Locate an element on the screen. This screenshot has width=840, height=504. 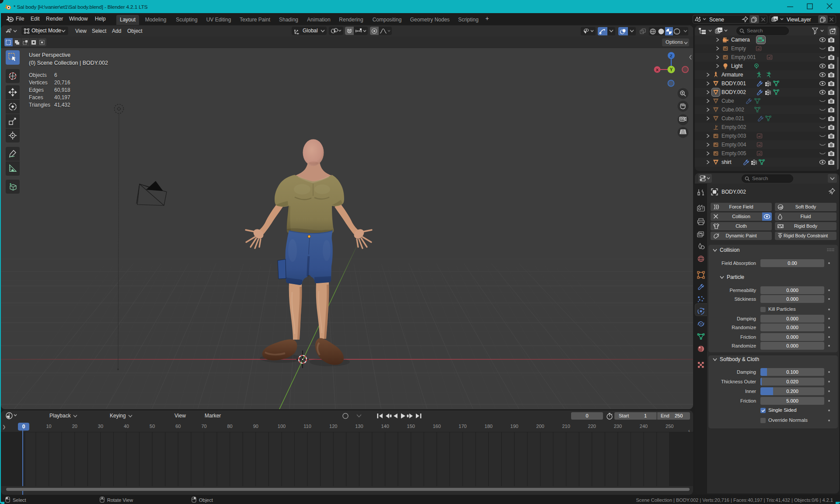
svg-text: 210 is located at coordinates (566, 426).